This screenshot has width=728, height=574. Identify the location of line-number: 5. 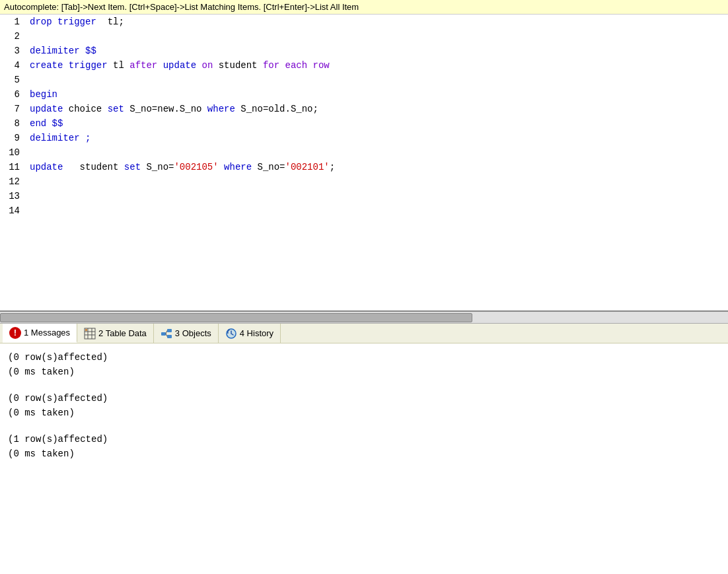
(13, 80).